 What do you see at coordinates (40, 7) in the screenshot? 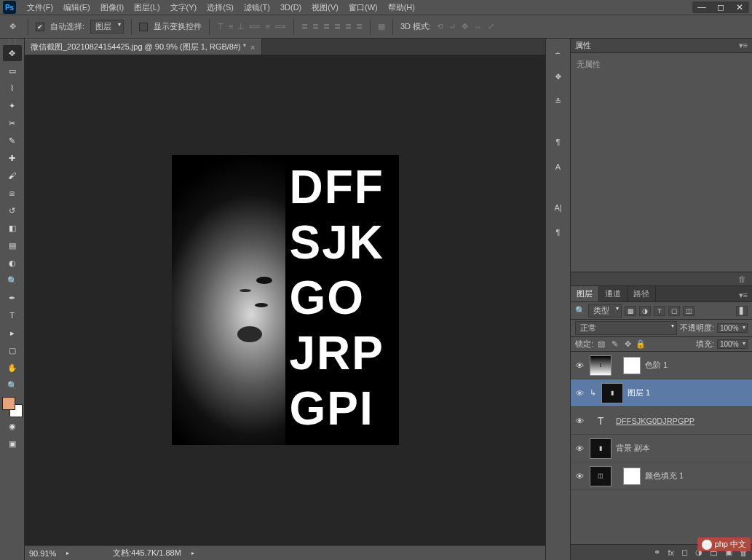
I see `menu-file: 文件(F)` at bounding box center [40, 7].